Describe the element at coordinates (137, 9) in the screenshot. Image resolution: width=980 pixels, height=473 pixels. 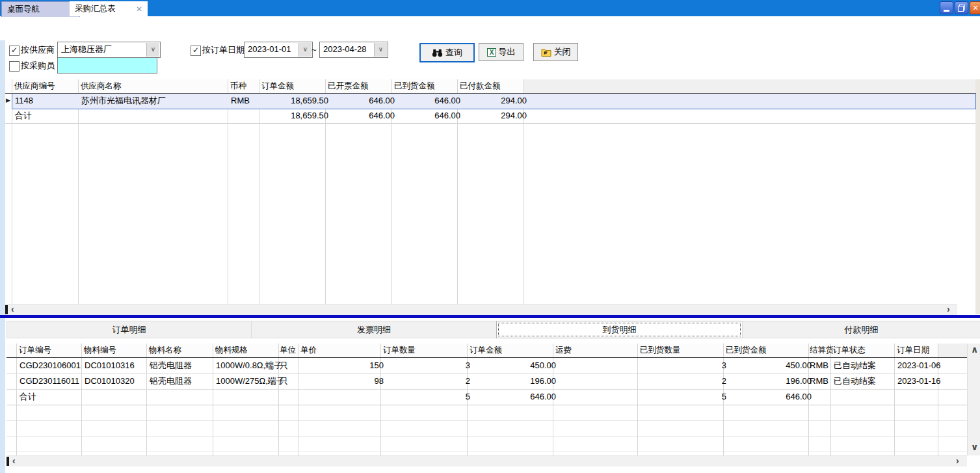
I see `close-tab-icon: ✕` at that location.